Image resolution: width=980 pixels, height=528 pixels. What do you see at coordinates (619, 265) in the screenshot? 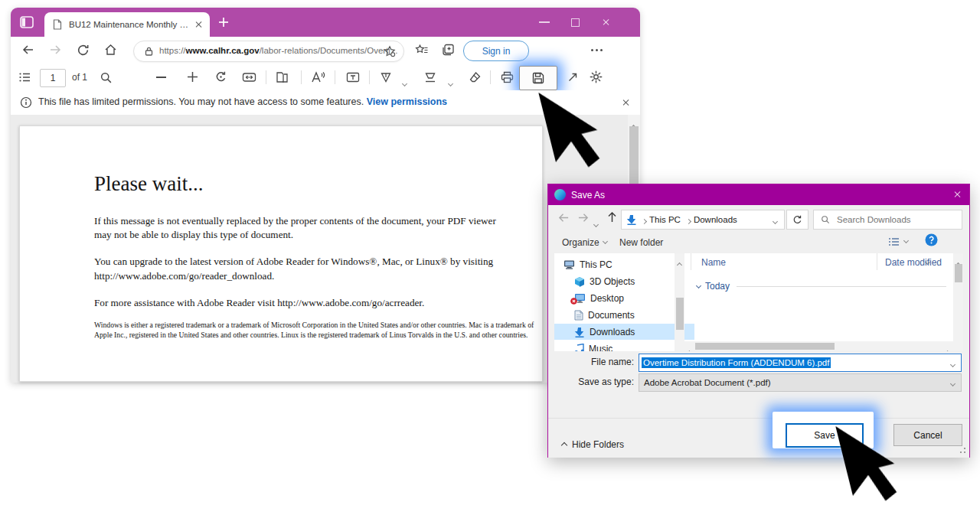
I see `sidebar-item-this-pc: This PC` at bounding box center [619, 265].